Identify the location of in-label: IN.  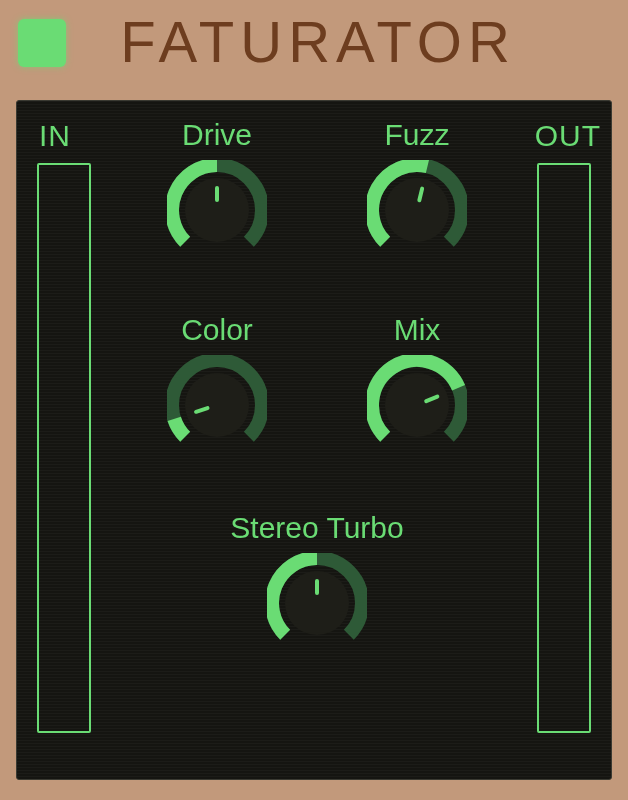
(55, 136).